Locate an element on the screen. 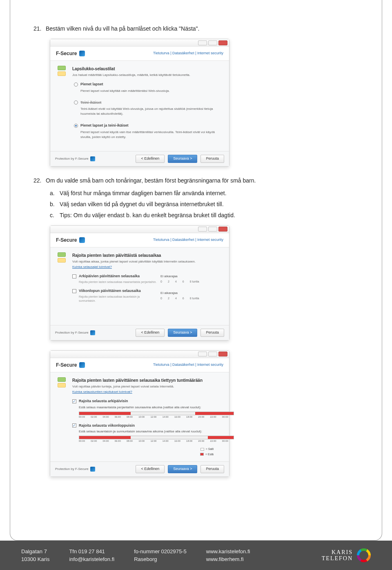 This screenshot has width=392, height=570. weekend-hours-checkbox is located at coordinates (74, 425).